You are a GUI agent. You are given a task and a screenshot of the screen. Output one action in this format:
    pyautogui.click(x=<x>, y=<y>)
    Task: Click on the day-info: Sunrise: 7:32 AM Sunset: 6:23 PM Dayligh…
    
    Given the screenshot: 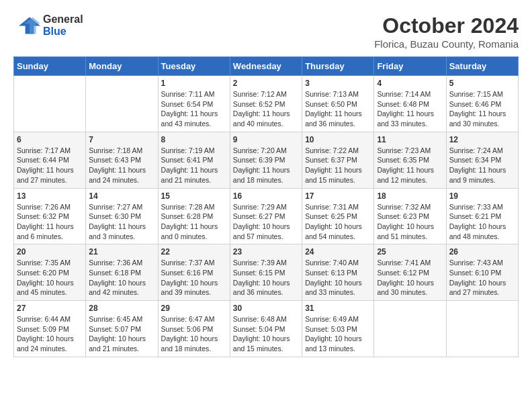 What is the action you would take?
    pyautogui.click(x=410, y=222)
    